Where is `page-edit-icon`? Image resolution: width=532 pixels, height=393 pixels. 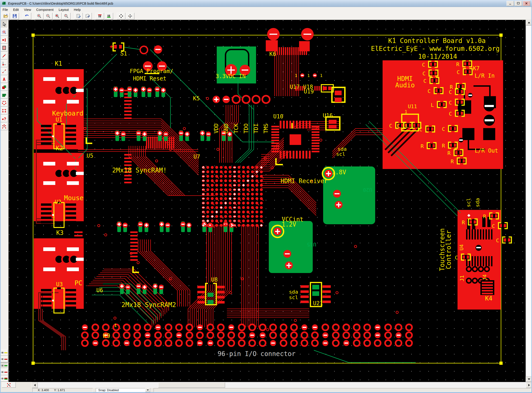
page-edit-icon is located at coordinates (79, 16).